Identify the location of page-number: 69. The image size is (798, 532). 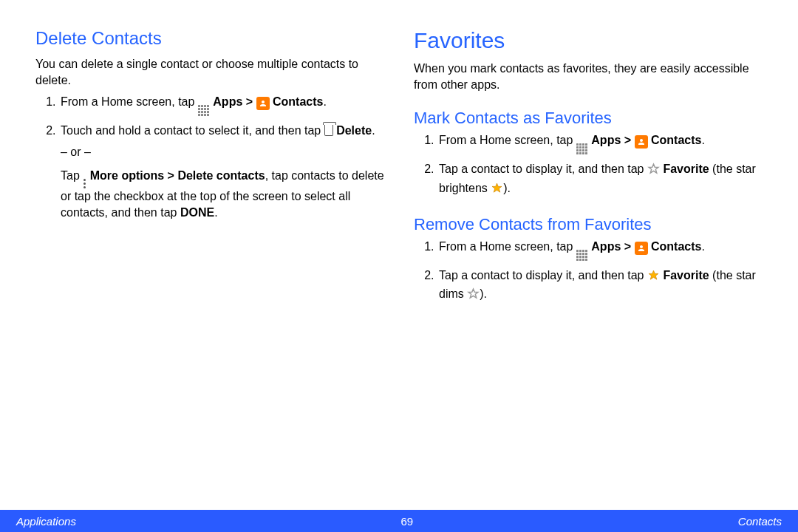
(408, 522).